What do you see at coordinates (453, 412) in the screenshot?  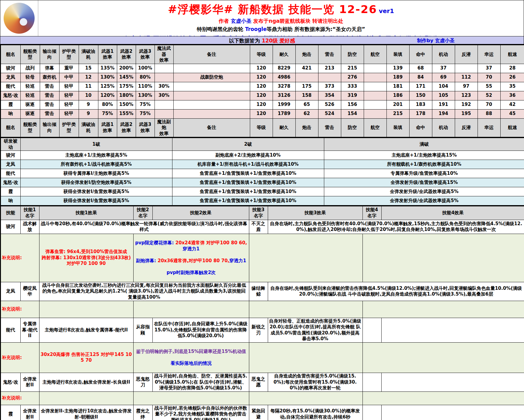 I see `skill-effect-empty-cell` at bounding box center [453, 412].